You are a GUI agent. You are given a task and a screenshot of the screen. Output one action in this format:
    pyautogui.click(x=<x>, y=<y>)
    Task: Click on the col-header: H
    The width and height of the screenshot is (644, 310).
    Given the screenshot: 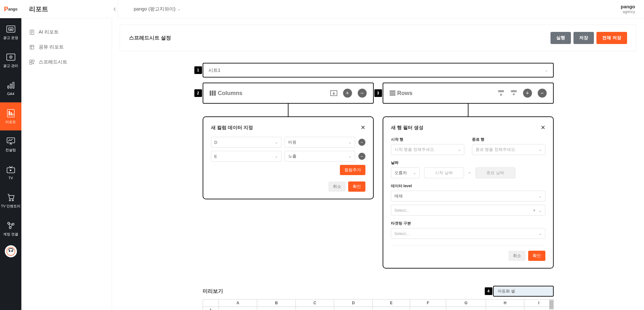 What is the action you would take?
    pyautogui.click(x=505, y=303)
    